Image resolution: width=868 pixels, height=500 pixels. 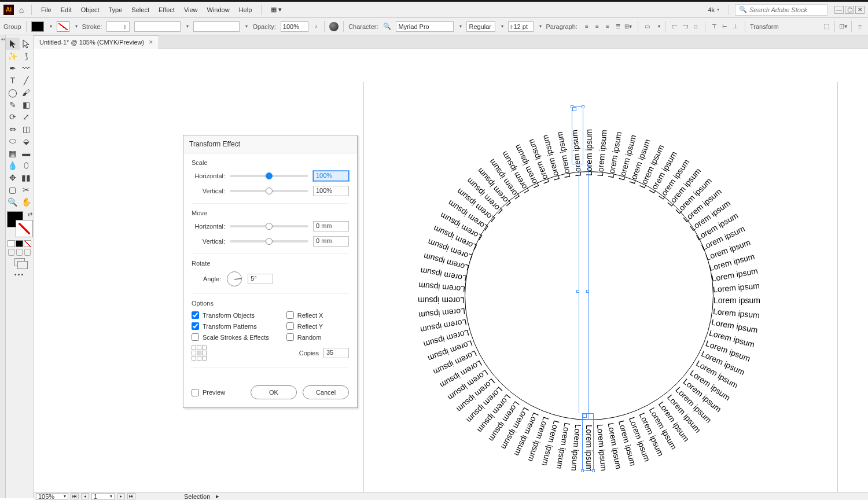 I want to click on stroke-profile, so click(x=157, y=27).